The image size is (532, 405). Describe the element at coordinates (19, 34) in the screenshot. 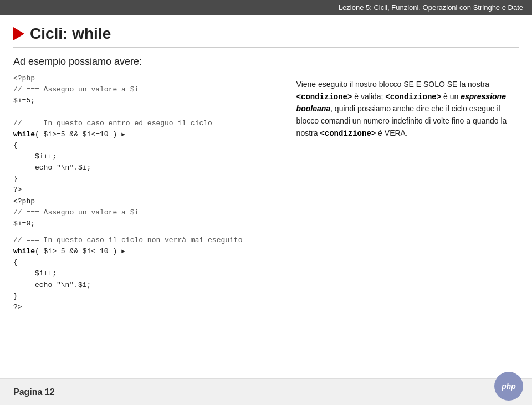

I see `play-icon` at that location.